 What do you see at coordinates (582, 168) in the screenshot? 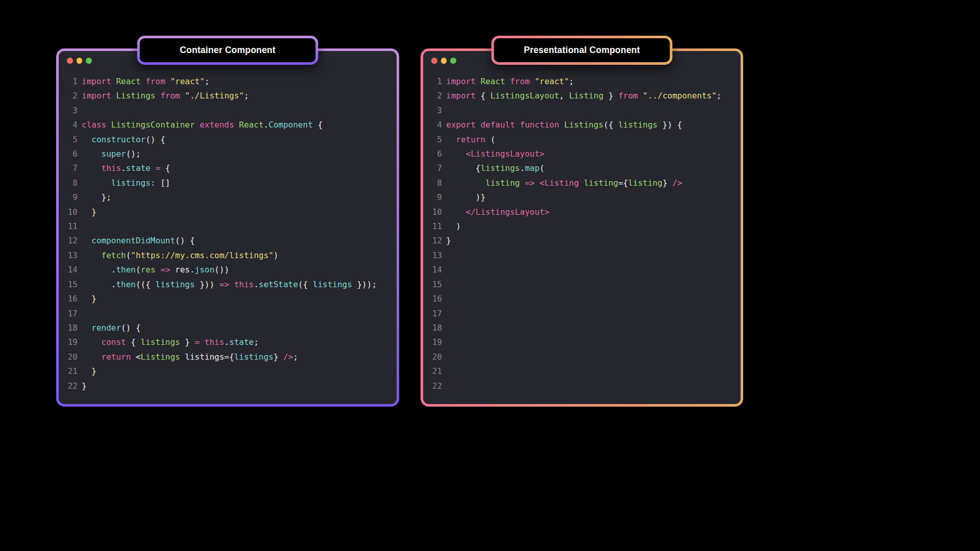
I see `code-line: 7 {listings.map(` at bounding box center [582, 168].